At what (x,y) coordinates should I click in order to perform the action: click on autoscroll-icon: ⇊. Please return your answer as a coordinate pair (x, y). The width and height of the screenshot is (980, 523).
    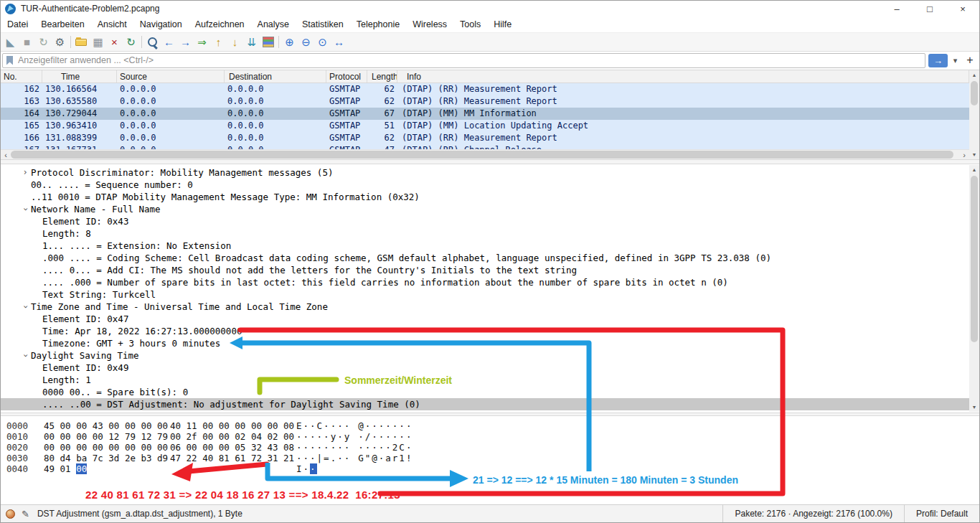
    Looking at the image, I should click on (251, 42).